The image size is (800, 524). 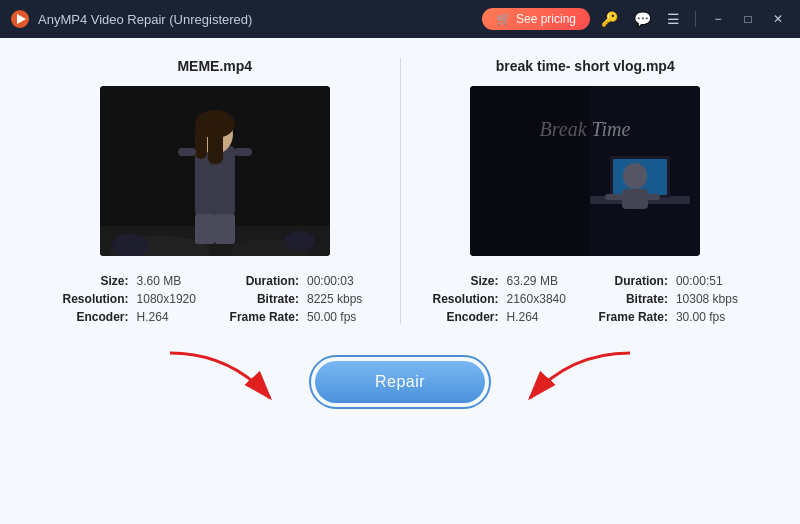 What do you see at coordinates (778, 19) in the screenshot?
I see `close-button: ✕` at bounding box center [778, 19].